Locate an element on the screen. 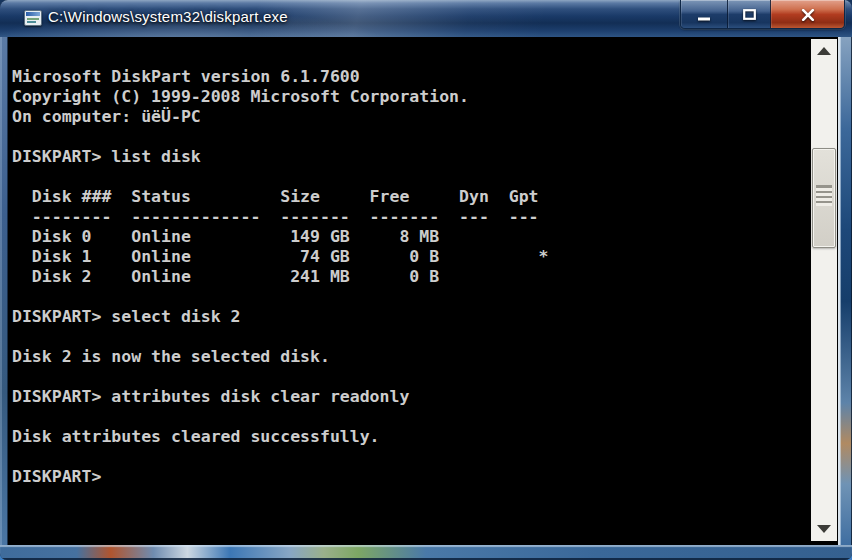 Image resolution: width=852 pixels, height=560 pixels. window-border-bottom is located at coordinates (426, 552).